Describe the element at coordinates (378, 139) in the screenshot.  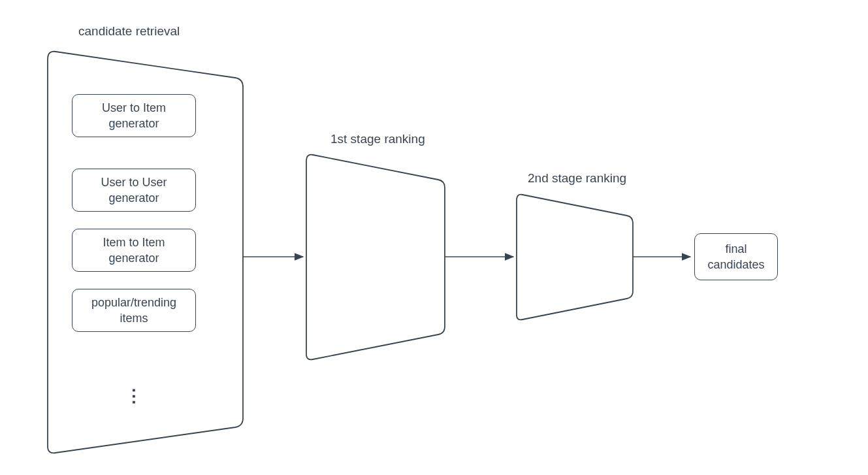
I see `stage1-title: 1st stage ranking` at that location.